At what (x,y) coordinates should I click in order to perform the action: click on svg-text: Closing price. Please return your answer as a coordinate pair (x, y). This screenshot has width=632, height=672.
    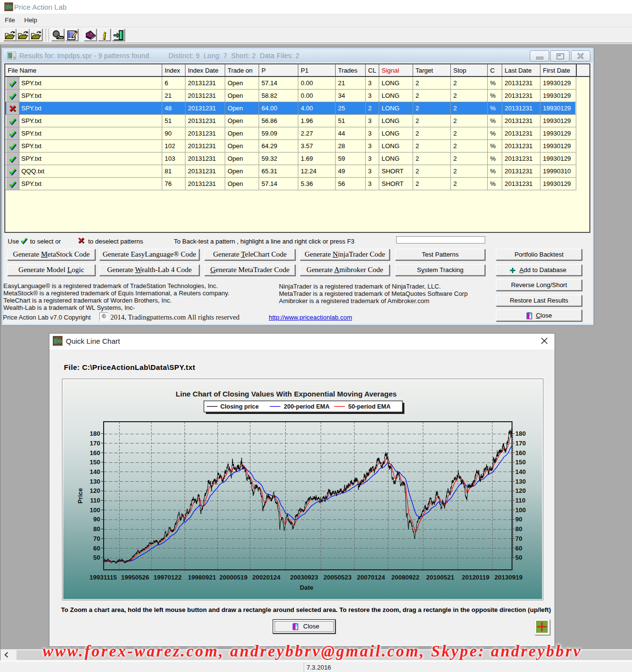
    Looking at the image, I should click on (239, 407).